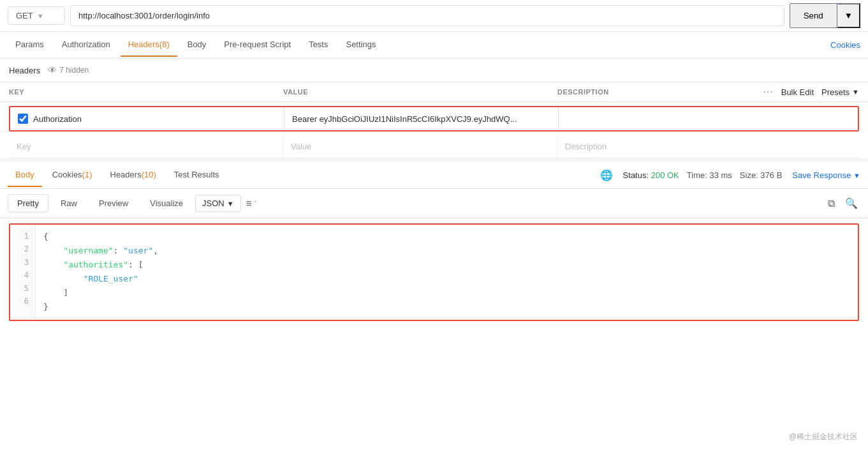  What do you see at coordinates (660, 92) in the screenshot?
I see `col-desc-header: DESCRIPTION` at bounding box center [660, 92].